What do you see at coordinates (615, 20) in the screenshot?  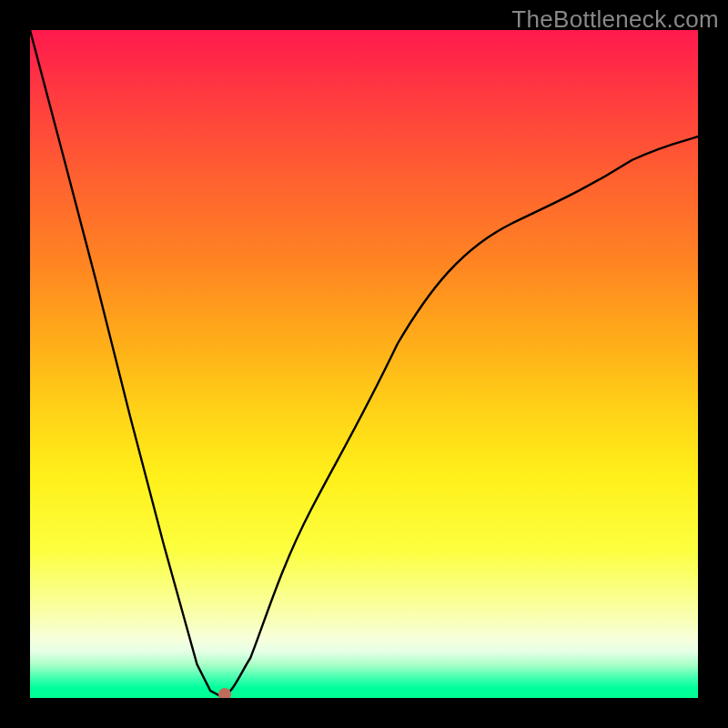 I see `watermark-text: TheBottleneck.com` at bounding box center [615, 20].